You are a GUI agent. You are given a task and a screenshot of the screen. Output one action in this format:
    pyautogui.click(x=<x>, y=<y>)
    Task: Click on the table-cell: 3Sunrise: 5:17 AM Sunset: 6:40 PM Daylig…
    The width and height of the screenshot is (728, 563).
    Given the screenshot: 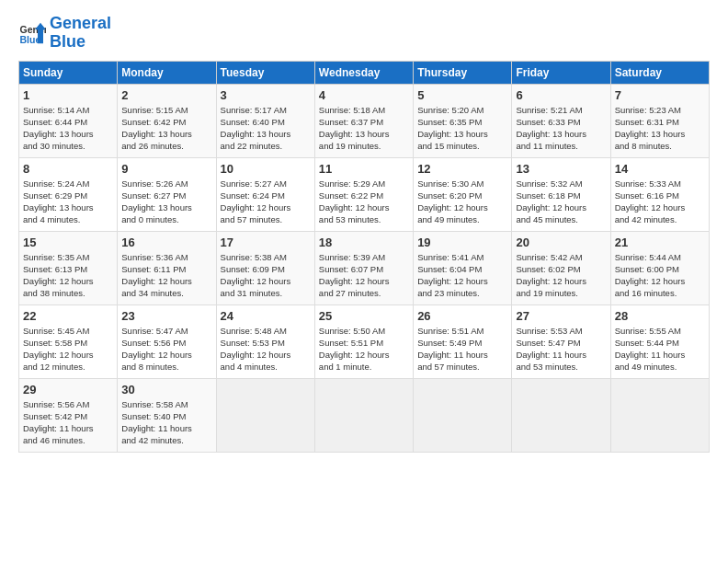 What is the action you would take?
    pyautogui.click(x=265, y=121)
    